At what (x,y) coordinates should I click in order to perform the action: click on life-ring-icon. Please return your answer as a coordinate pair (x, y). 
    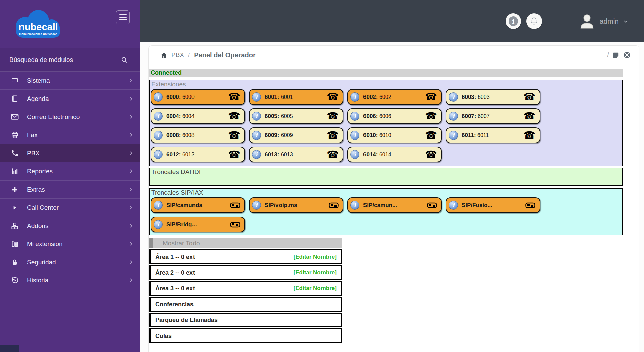
    Looking at the image, I should click on (627, 55).